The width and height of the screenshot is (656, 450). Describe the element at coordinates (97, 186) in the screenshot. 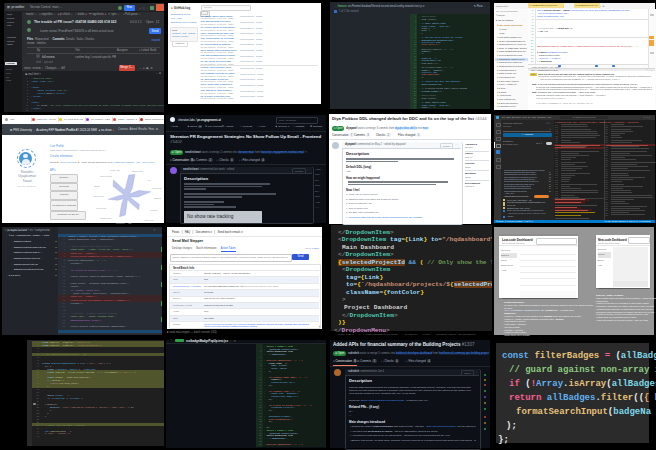

I see `svg-text: Stats` at that location.